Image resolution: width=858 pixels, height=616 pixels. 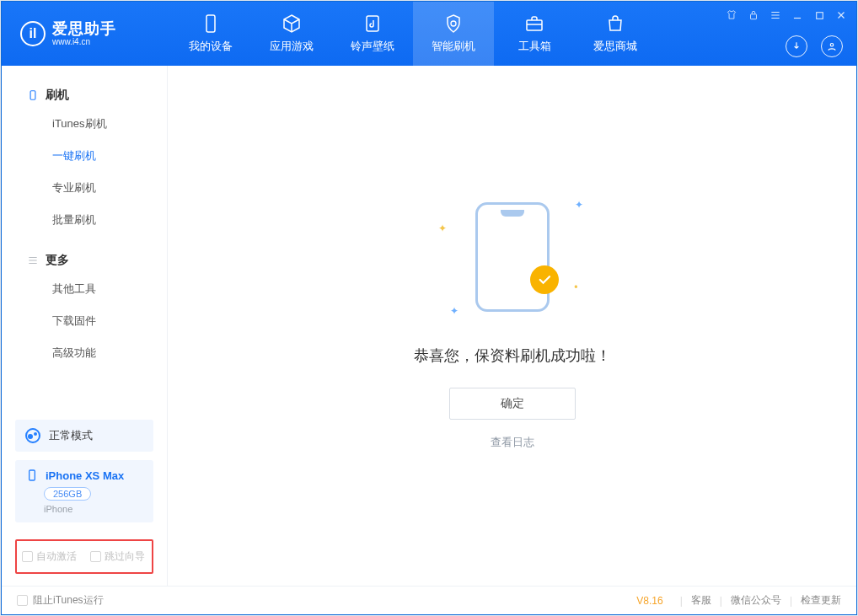 I want to click on tab-label: 应用游戏, so click(x=292, y=46).